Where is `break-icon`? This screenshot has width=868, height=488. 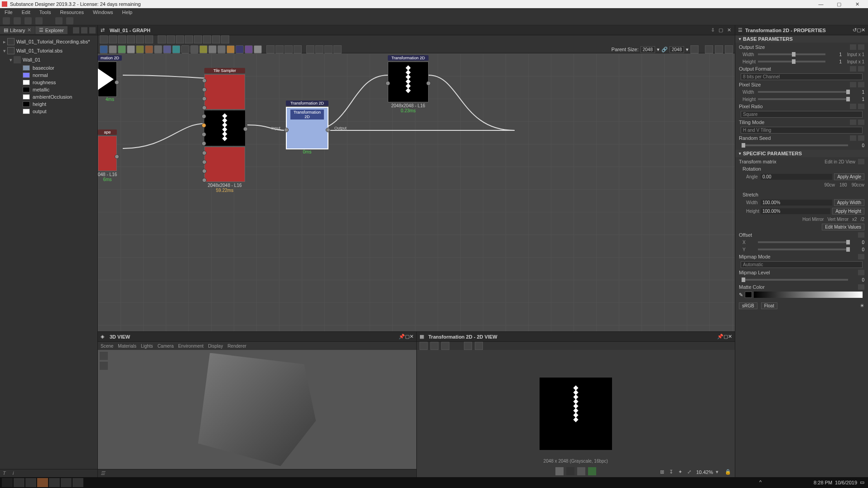 break-icon is located at coordinates (171, 39).